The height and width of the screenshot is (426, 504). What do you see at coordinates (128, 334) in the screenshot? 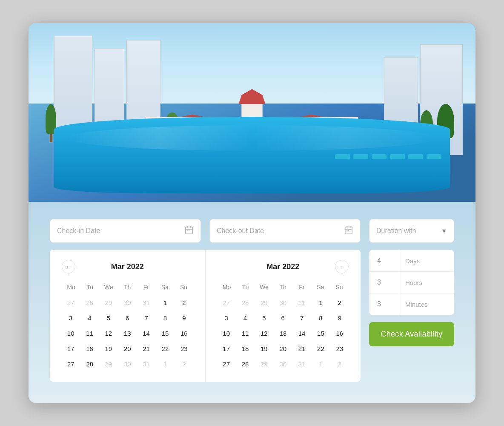
I see `days-left: 2728293031123456789101112131415161718192…` at bounding box center [128, 334].